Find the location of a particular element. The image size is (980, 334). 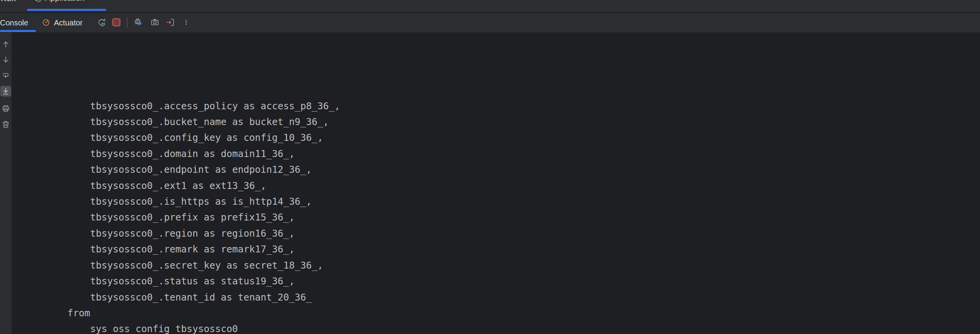

console-line: tbsysossco0_.secret_key as secret_18_36_… is located at coordinates (501, 266).